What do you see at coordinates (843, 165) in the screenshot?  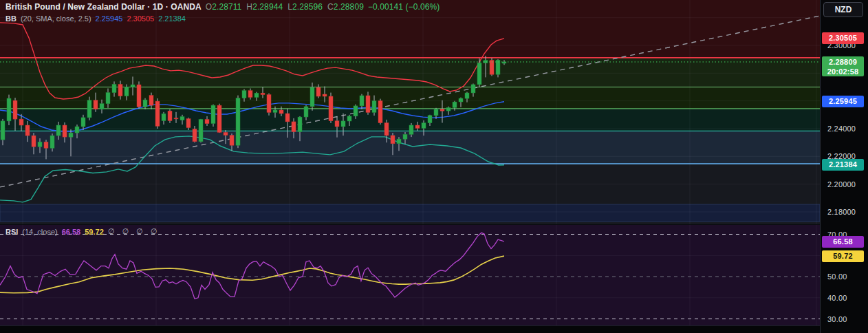 I see `bb-lower-price-badge: 2.21384` at bounding box center [843, 165].